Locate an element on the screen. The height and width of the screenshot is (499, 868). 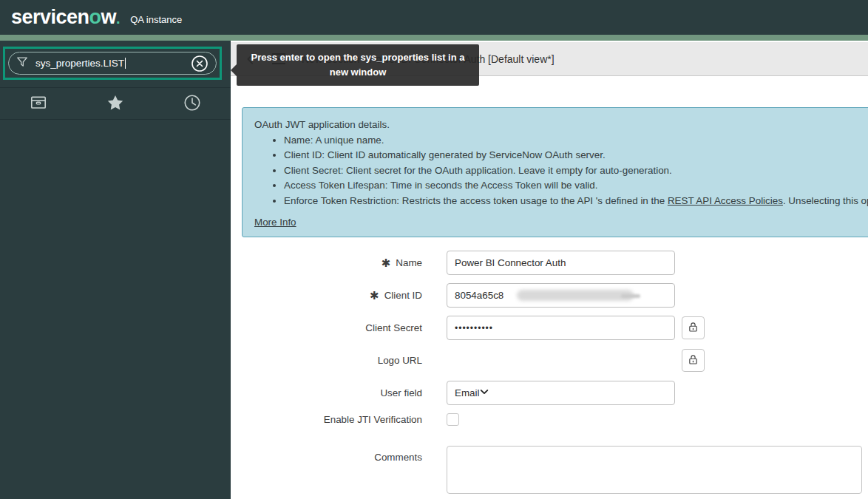
logo-url-lock-button is located at coordinates (694, 361).